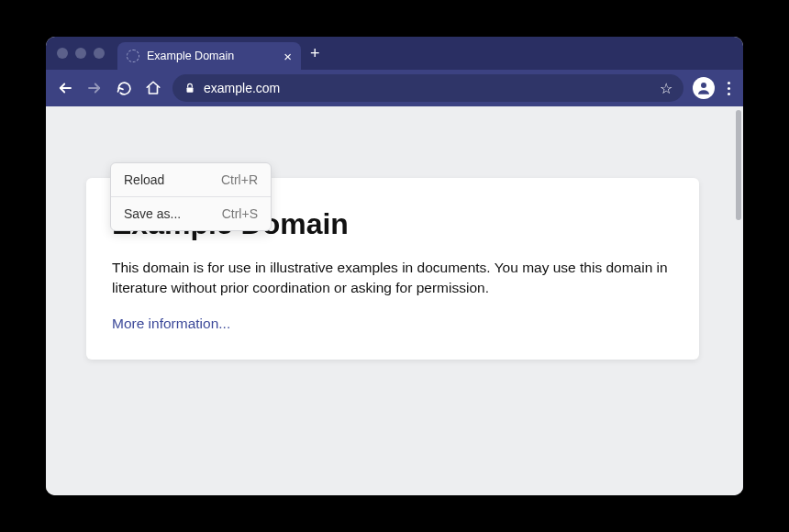 Image resolution: width=789 pixels, height=532 pixels. What do you see at coordinates (704, 88) in the screenshot?
I see `profile-button` at bounding box center [704, 88].